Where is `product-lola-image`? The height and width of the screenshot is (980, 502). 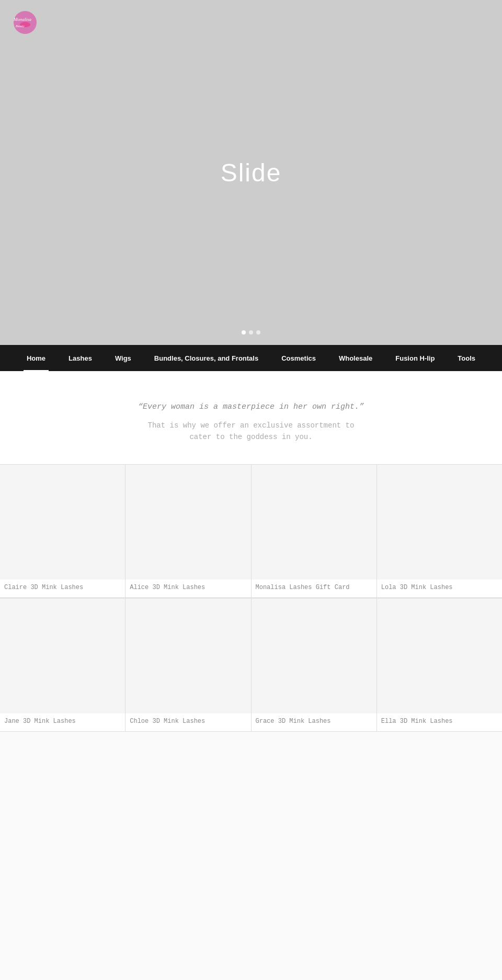 product-lola-image is located at coordinates (439, 522).